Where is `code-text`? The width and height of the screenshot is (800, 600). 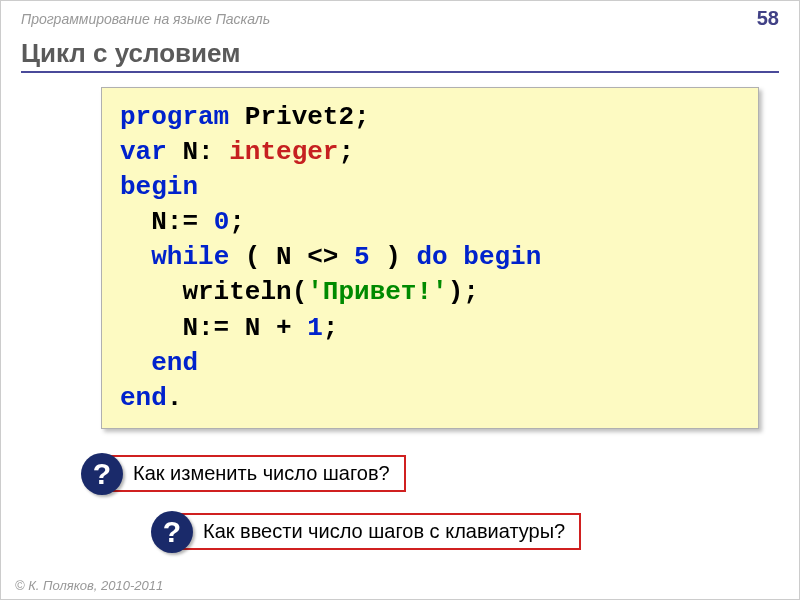 code-text is located at coordinates (136, 257).